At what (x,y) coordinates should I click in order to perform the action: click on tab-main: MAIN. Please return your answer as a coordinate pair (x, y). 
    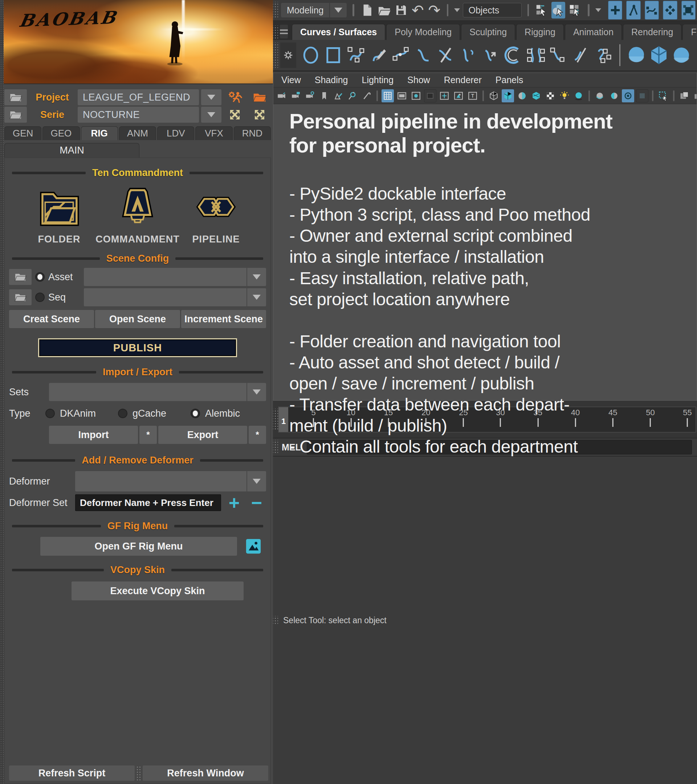
    Looking at the image, I should click on (72, 150).